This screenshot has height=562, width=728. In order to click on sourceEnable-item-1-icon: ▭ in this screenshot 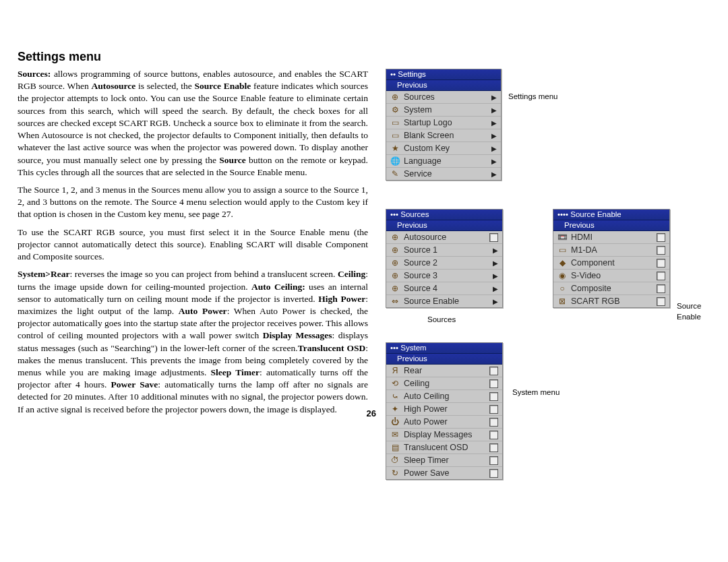, I will do `click(562, 250)`.